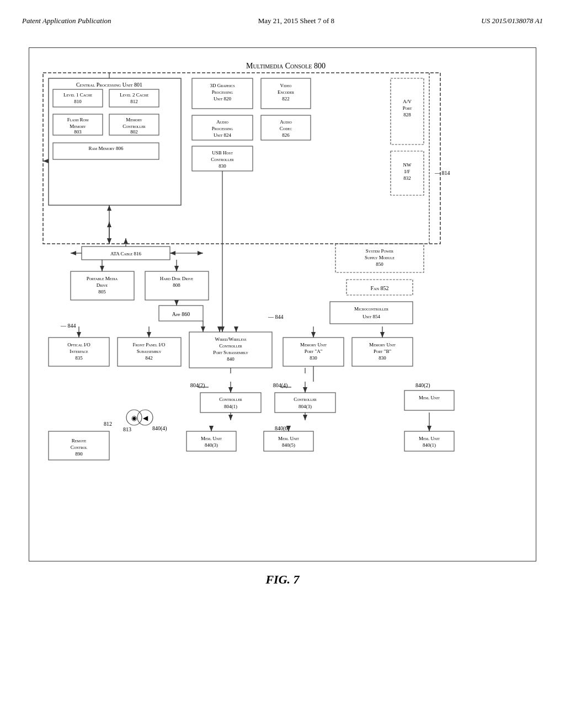 The image size is (565, 728). What do you see at coordinates (407, 101) in the screenshot?
I see `svg-text: A/V` at bounding box center [407, 101].